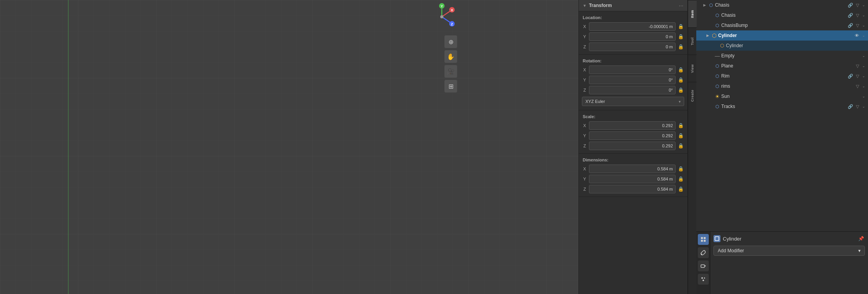 Image resolution: width=868 pixels, height=294 pixels. What do you see at coordinates (785, 35) in the screenshot?
I see `outliner-name-cylinder: Cylinder` at bounding box center [785, 35].